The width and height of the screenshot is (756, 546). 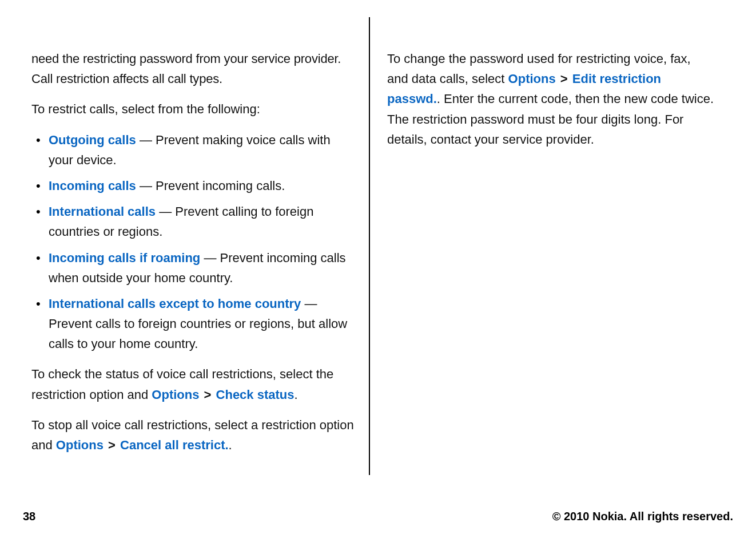 What do you see at coordinates (93, 185) in the screenshot?
I see `option-label: Incoming calls` at bounding box center [93, 185].